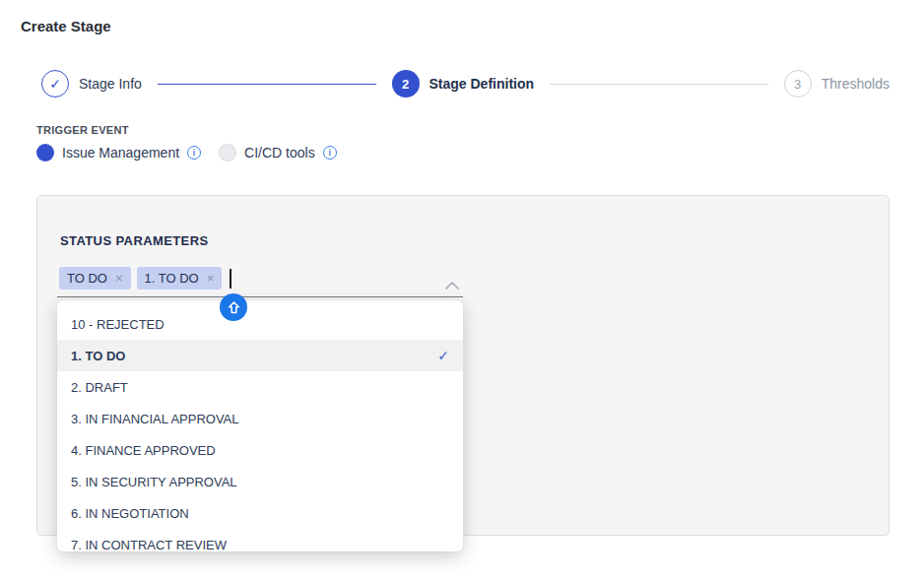 Image resolution: width=924 pixels, height=582 pixels. What do you see at coordinates (659, 85) in the screenshot?
I see `stepper-connector-todo` at bounding box center [659, 85].